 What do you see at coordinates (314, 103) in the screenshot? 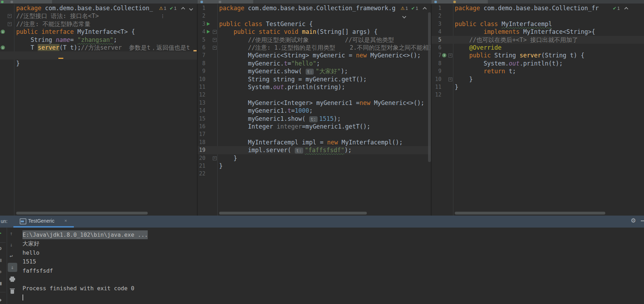
I see `code-line: 13 MyGeneric<Integer> myGeneric1 =new My…` at bounding box center [314, 103].